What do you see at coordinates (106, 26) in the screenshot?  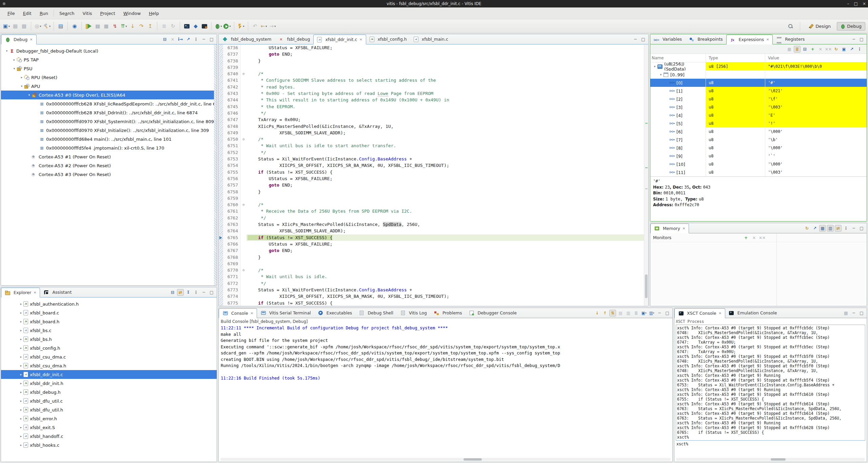 I see `terminate-icon: ■` at bounding box center [106, 26].